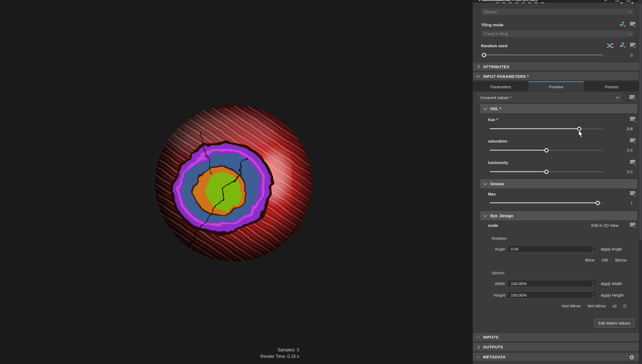 This screenshot has height=364, width=642. Describe the element at coordinates (611, 283) in the screenshot. I see `apply-width-button: Apply Width` at that location.